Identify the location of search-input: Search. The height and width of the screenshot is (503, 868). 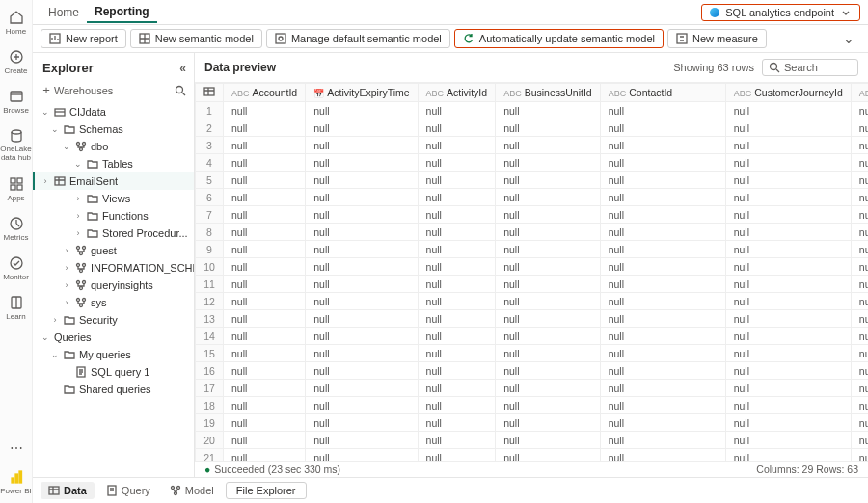
(810, 67).